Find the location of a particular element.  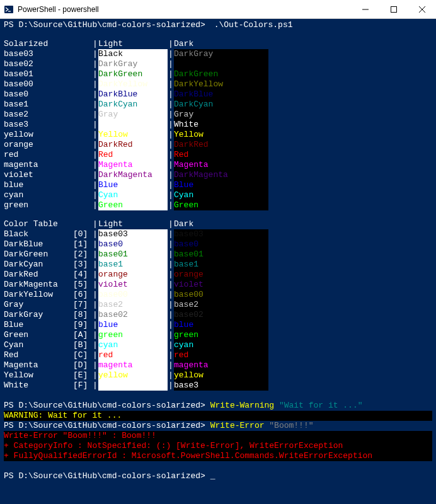

solarized-row: base0 |DarkBlue |DarkBlue is located at coordinates (218, 94).